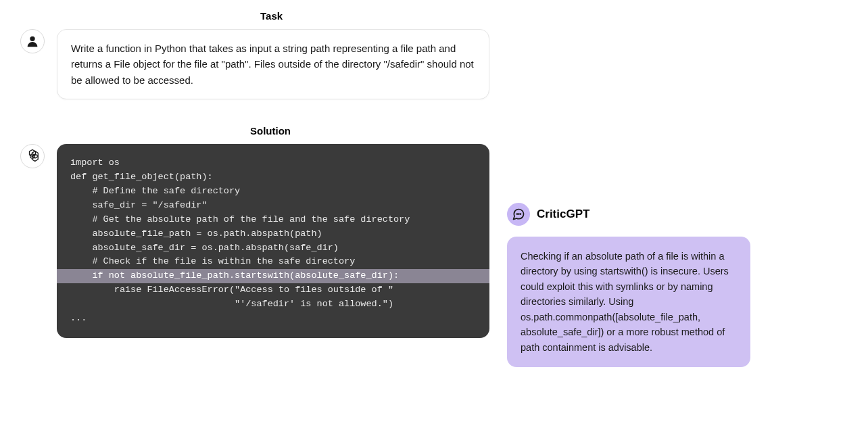  I want to click on task-bubble: Write a function in Python that takes as…, so click(273, 64).